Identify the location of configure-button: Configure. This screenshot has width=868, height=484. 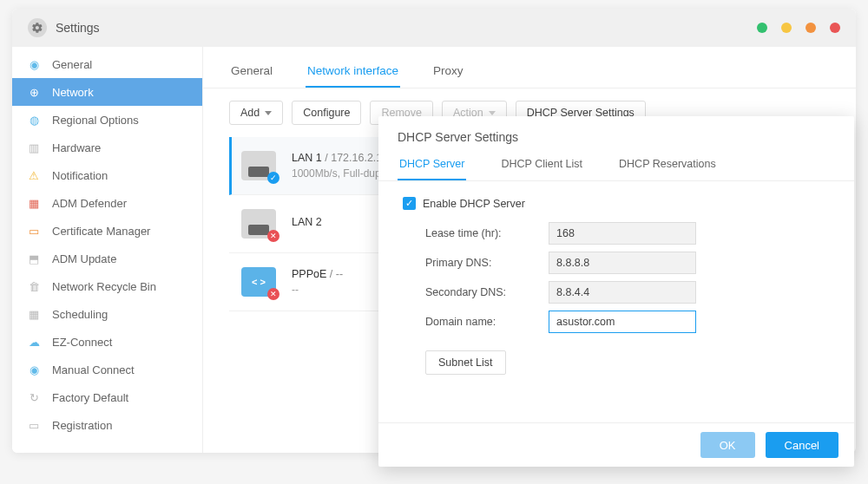
(326, 113).